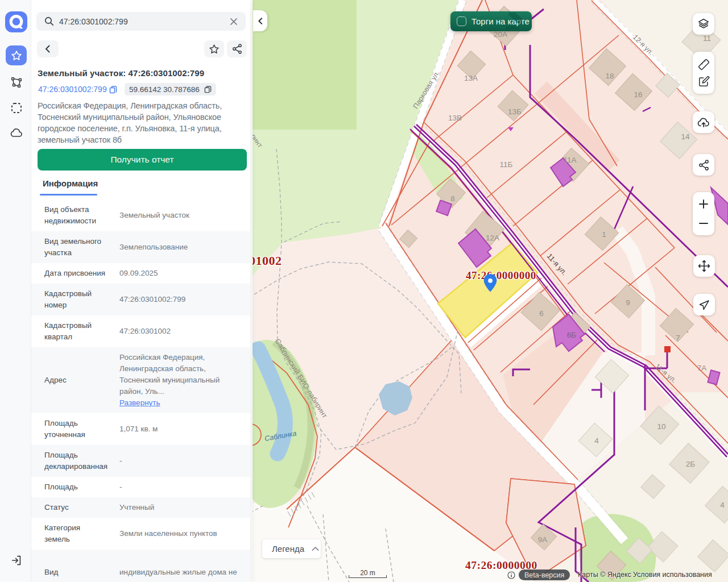 The height and width of the screenshot is (582, 728). What do you see at coordinates (604, 234) in the screenshot?
I see `svg-text: 1` at bounding box center [604, 234].